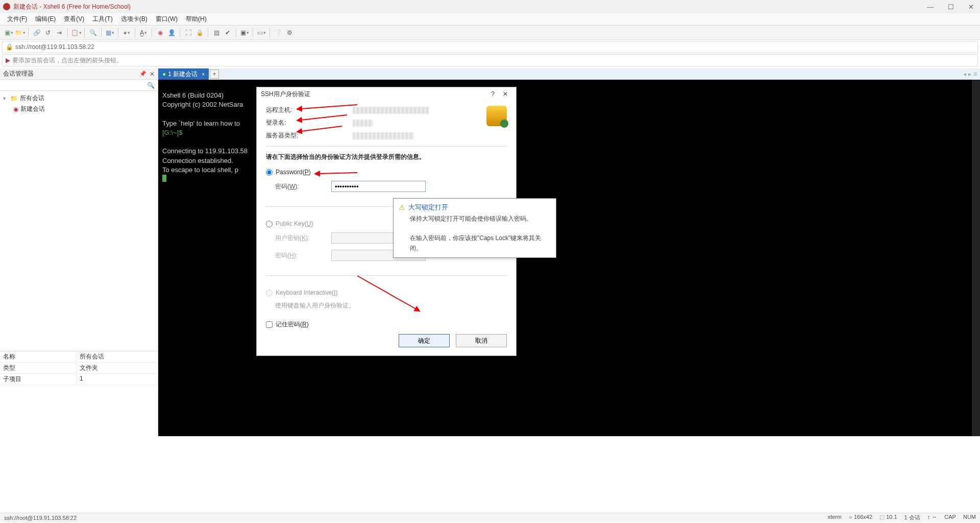 The image size is (980, 523). Describe the element at coordinates (888, 518) in the screenshot. I see `status-zoom-icon: ⬚ 10.1` at that location.